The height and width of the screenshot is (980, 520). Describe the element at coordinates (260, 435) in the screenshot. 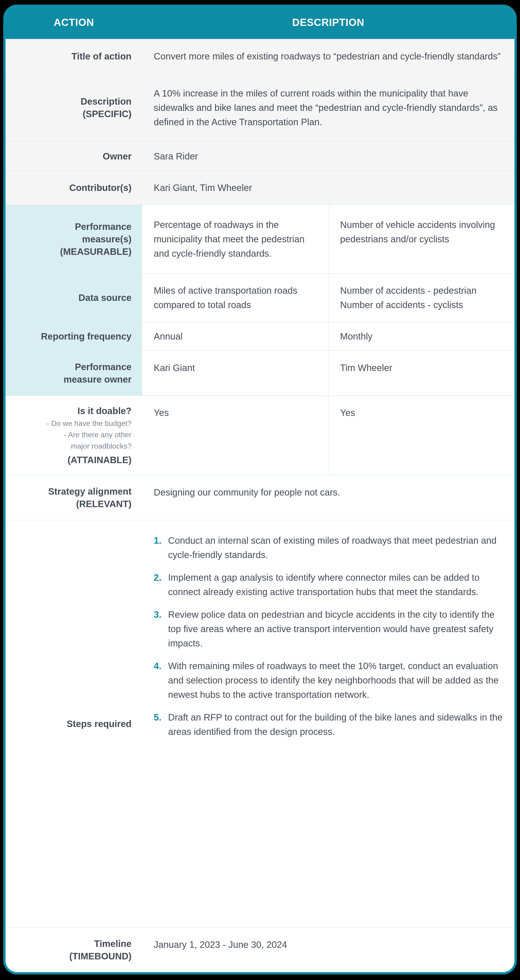

I see `row-is-doable: Is it doable? - Do we have the budget? -…` at that location.